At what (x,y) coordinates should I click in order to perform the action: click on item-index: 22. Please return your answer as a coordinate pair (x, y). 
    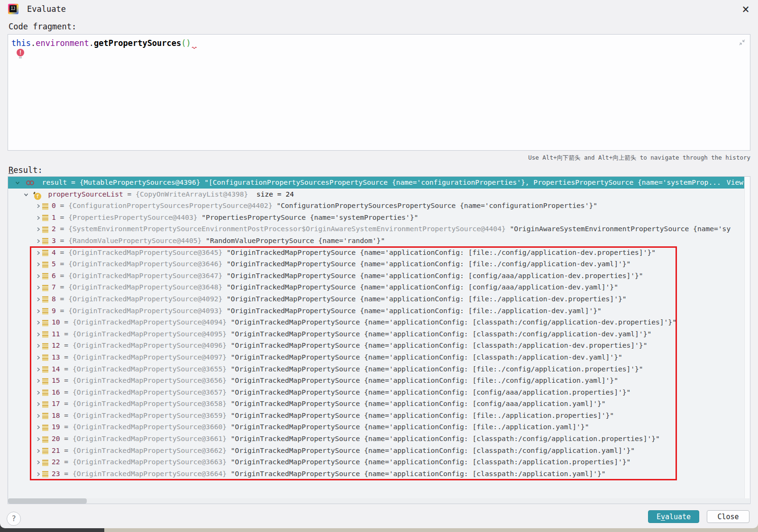
    Looking at the image, I should click on (56, 461).